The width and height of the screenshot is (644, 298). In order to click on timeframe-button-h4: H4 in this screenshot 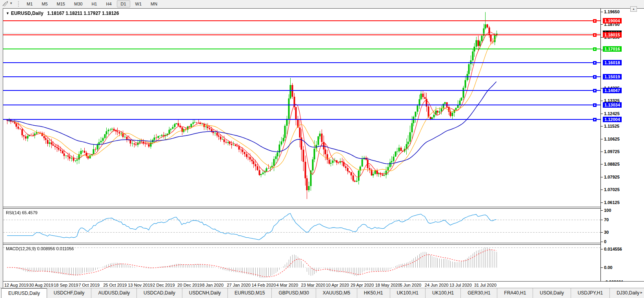, I will do `click(109, 4)`.